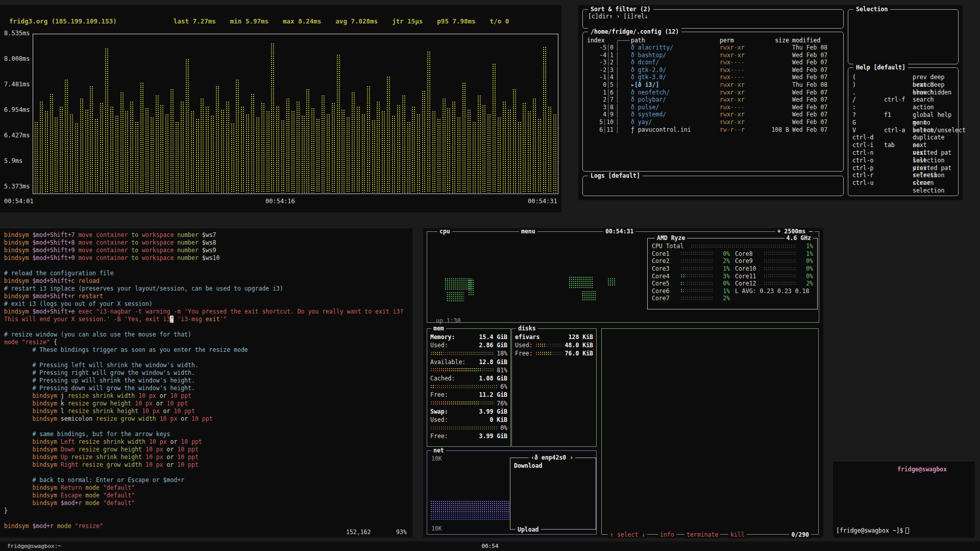  What do you see at coordinates (903, 115) in the screenshot?
I see `help-row: ?f1global help menu` at bounding box center [903, 115].